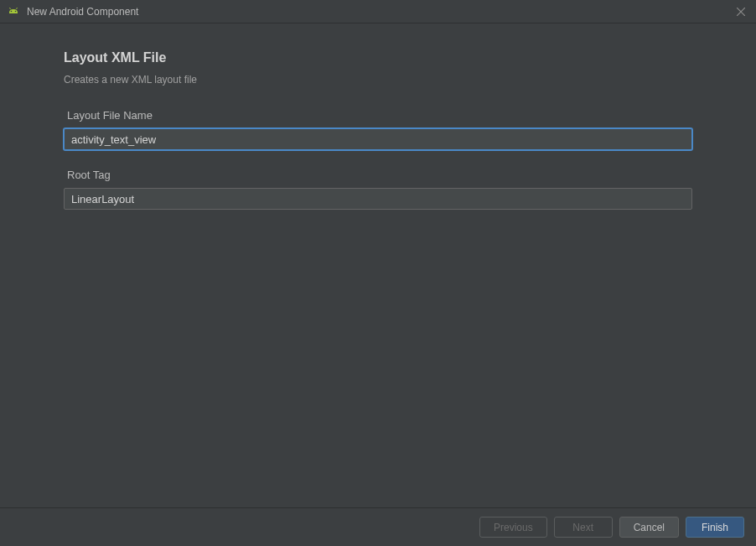 Image resolution: width=756 pixels, height=546 pixels. Describe the element at coordinates (513, 527) in the screenshot. I see `previous-button: Previous` at that location.